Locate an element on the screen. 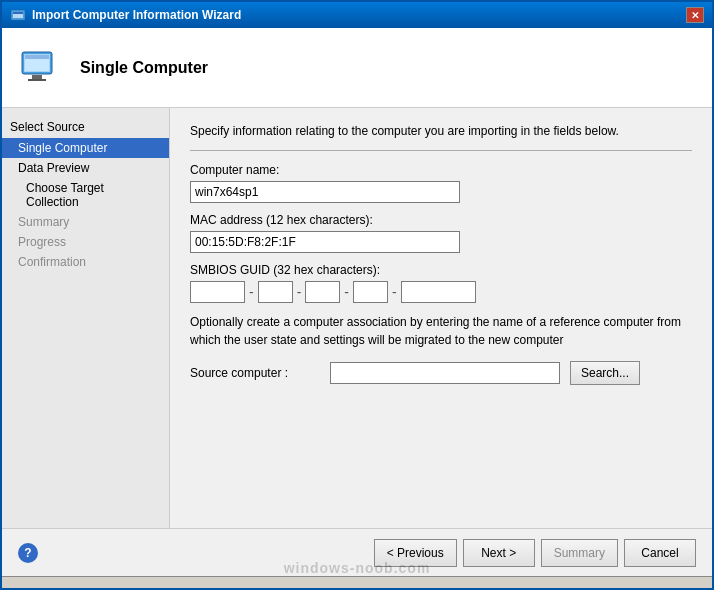 The image size is (714, 590). computer-name-label: Computer name: is located at coordinates (441, 170).